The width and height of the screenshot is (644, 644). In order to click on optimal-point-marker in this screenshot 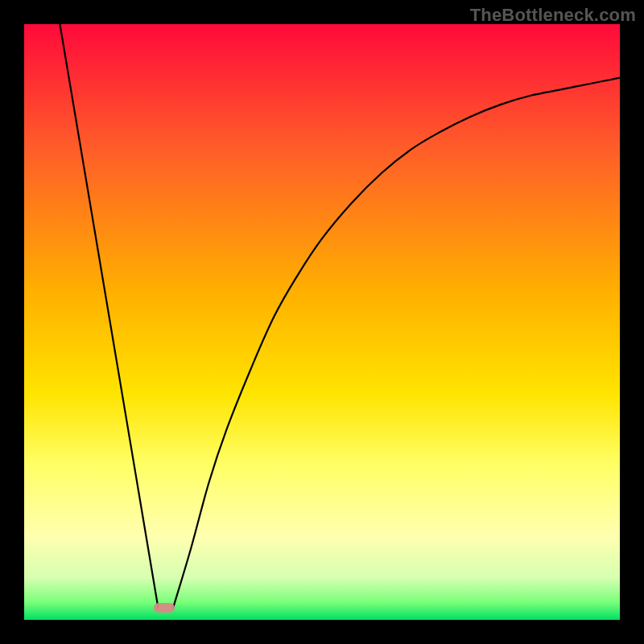, I will do `click(164, 608)`.